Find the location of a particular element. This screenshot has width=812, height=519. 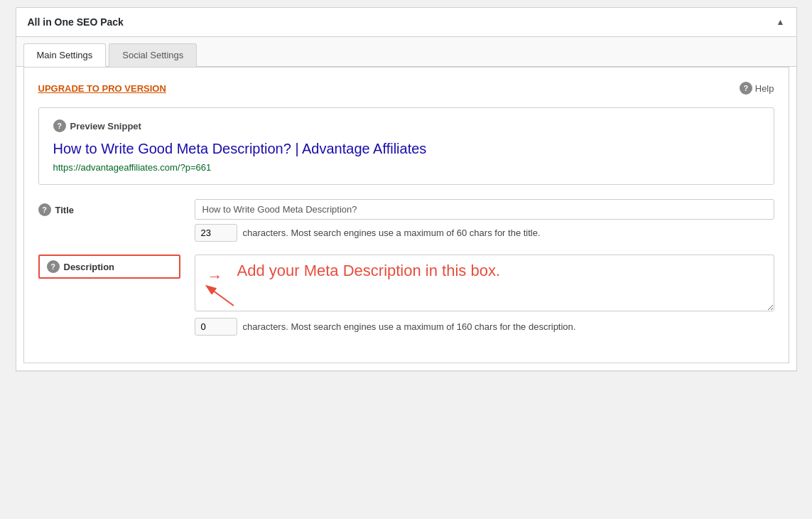

title-char-note: characters. Most search engines use a ma… is located at coordinates (392, 233).